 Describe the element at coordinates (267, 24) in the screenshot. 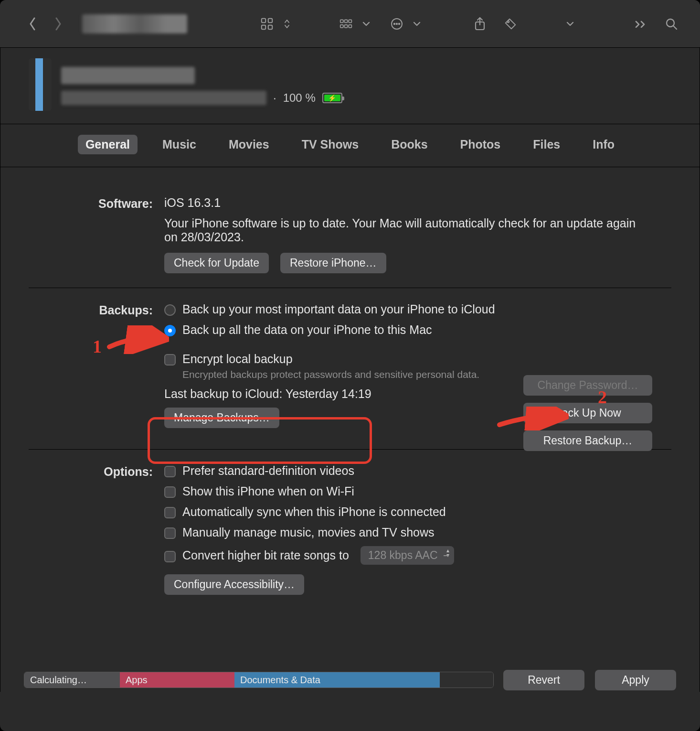

I see `view-grid-icon` at that location.